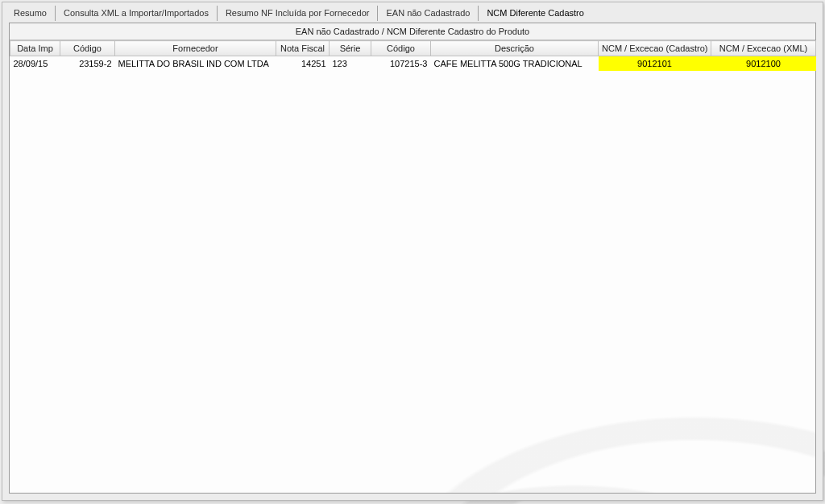 The height and width of the screenshot is (504, 825). What do you see at coordinates (764, 48) in the screenshot?
I see `col-header-ncm-xml: NCM / Excecao (XML)` at bounding box center [764, 48].